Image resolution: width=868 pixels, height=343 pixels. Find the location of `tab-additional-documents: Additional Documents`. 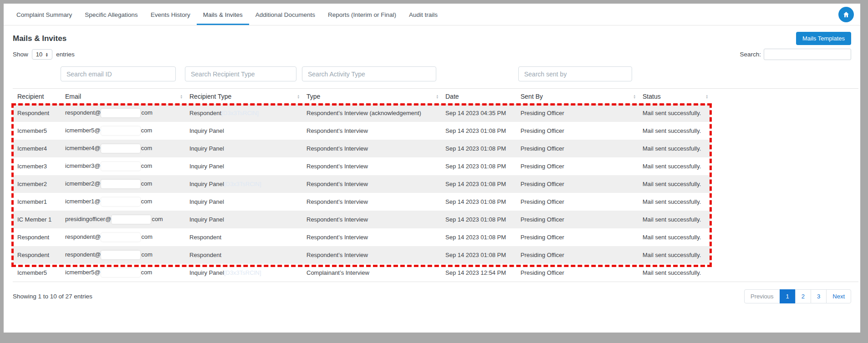

tab-additional-documents: Additional Documents is located at coordinates (285, 15).